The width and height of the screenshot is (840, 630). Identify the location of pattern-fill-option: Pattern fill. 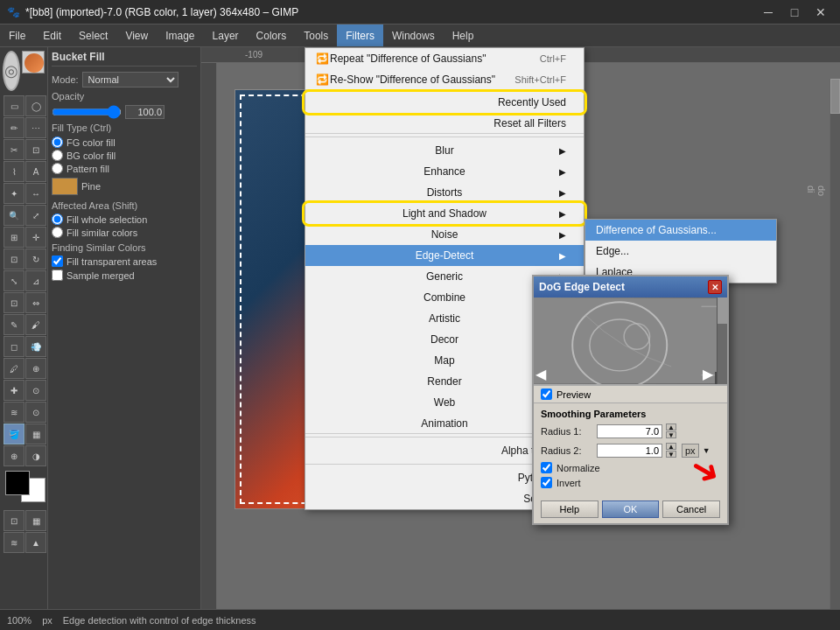
(124, 168).